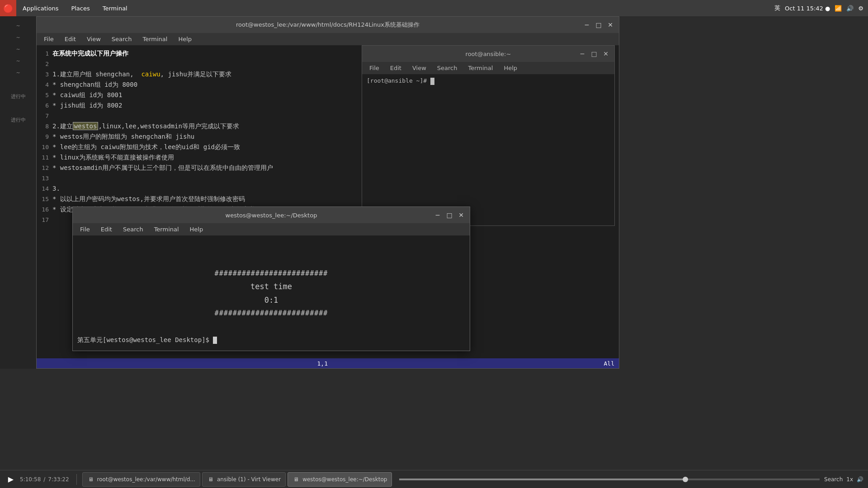 The height and width of the screenshot is (488, 868). Describe the element at coordinates (850, 8) in the screenshot. I see `volume-icon: 🔊` at that location.